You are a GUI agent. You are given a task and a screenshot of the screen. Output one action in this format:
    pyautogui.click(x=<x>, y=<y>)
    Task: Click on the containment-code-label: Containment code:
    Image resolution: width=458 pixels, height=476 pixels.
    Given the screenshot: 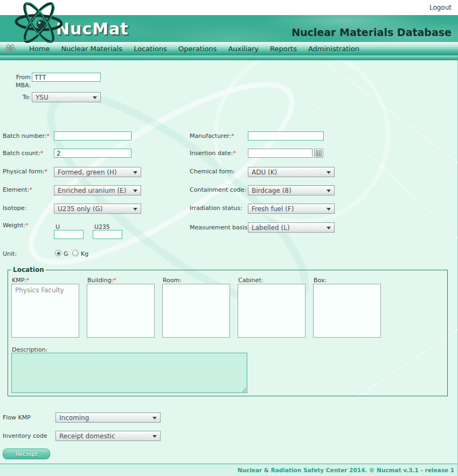 What is the action you would take?
    pyautogui.click(x=218, y=190)
    